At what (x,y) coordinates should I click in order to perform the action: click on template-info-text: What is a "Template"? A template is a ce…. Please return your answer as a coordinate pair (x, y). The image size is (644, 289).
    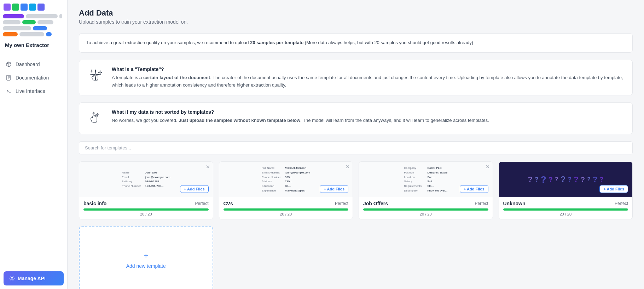
    Looking at the image, I should click on (369, 78).